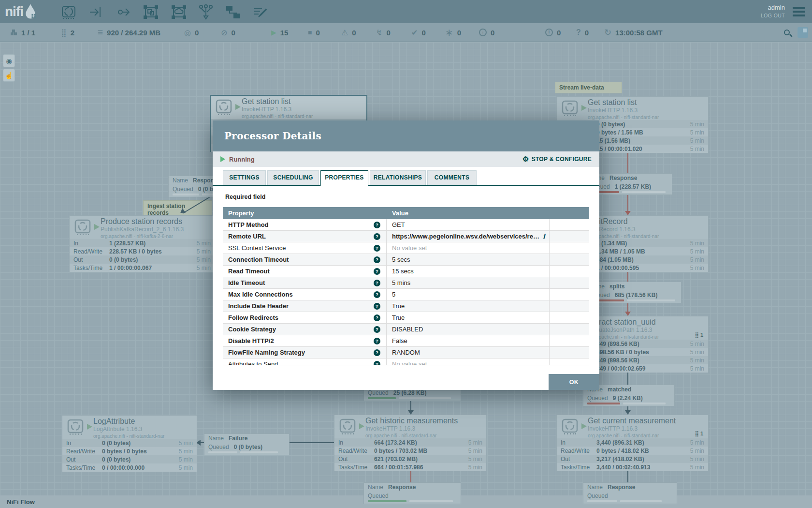 The image size is (812, 508). I want to click on tab-settings: SETTINGS, so click(245, 178).